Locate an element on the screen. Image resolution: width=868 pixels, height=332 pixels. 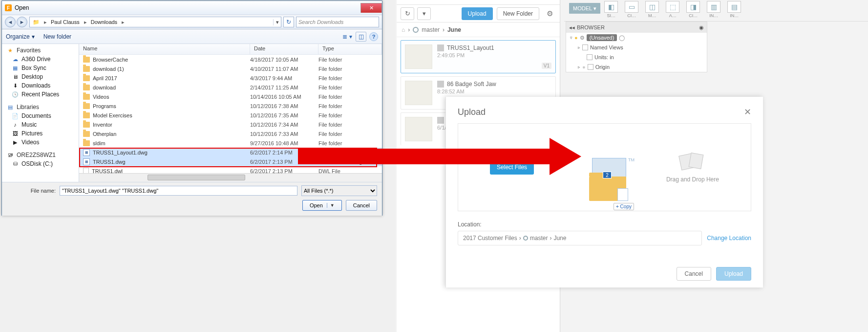
file-list: BrowserCache4/18/2017 10:05 AMFile folde… is located at coordinates (231, 114).